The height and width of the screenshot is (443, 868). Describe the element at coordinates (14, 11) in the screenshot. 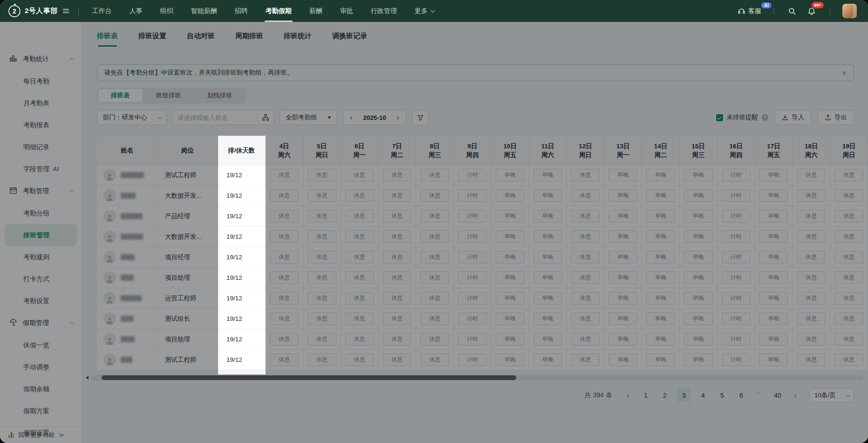

I see `stopwatch-logo-icon: 2` at that location.